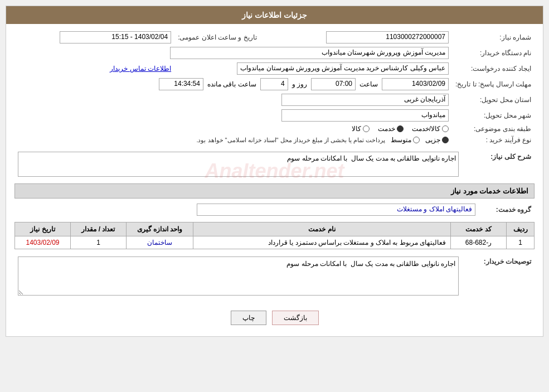 The height and width of the screenshot is (392, 549). Describe the element at coordinates (233, 53) in the screenshot. I see `buyerOrg-value: مدیریت آموزش وپرورش شهرستان میاندواب` at that location.